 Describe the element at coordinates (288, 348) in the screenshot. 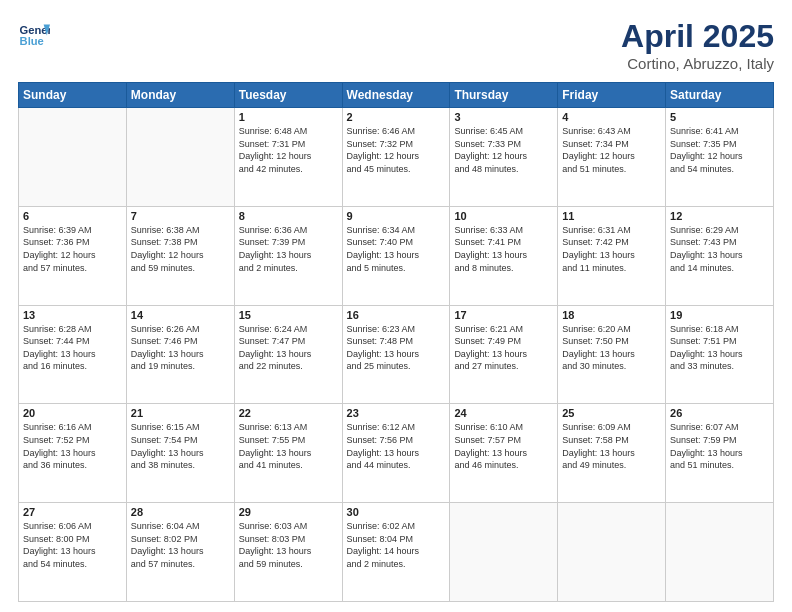

I see `day-info: Sunrise: 6:24 AM Sunset: 7:47 PM Dayligh…` at that location.